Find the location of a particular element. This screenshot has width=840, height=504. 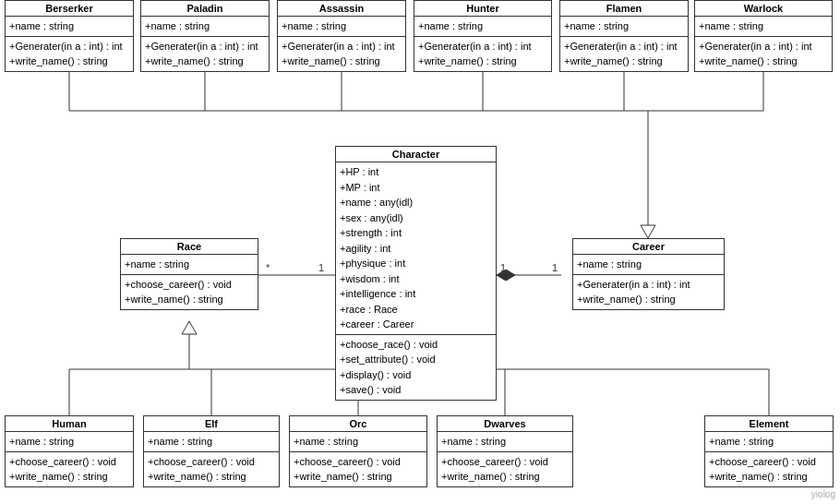

orc-method-0: +choose_career() : void is located at coordinates (358, 462).